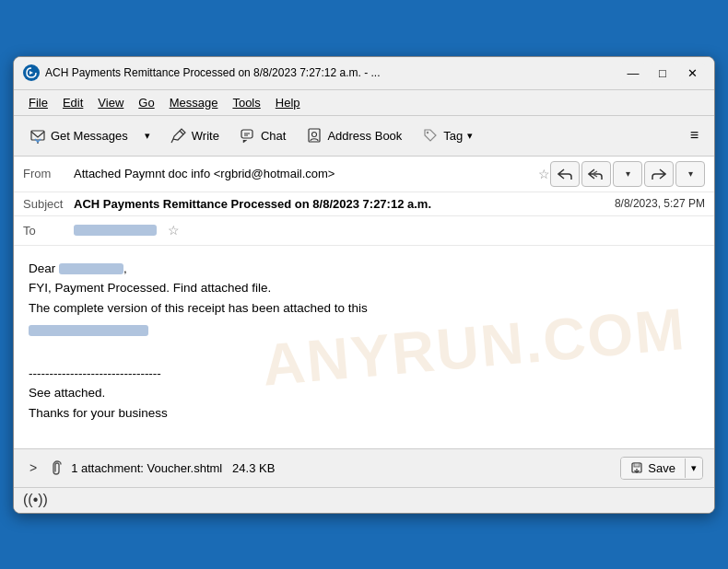 This screenshot has width=728, height=569. I want to click on save-dropdown-button: ▾, so click(693, 468).